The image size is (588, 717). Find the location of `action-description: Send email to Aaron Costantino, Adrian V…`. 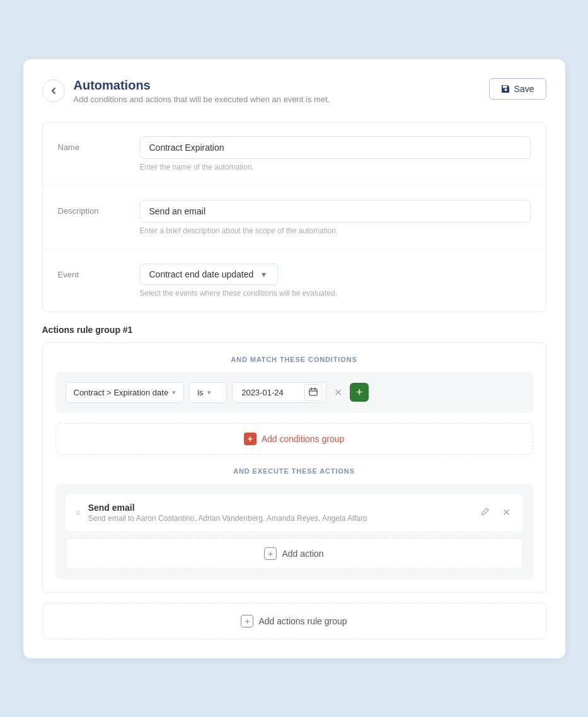

action-description: Send email to Aaron Costantino, Adrian V… is located at coordinates (279, 518).